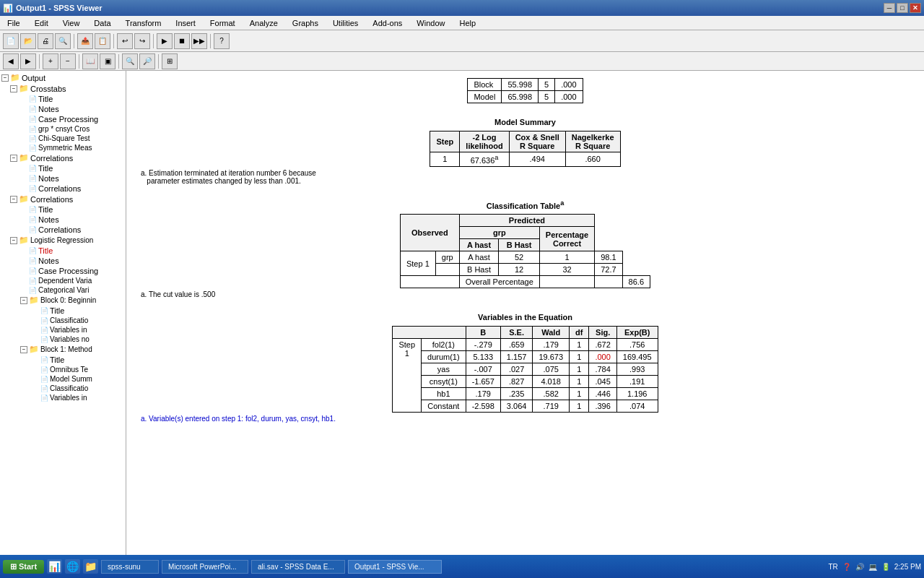 The image size is (924, 578). Describe the element at coordinates (51, 61) in the screenshot. I see `nav-expand-button: +` at that location.